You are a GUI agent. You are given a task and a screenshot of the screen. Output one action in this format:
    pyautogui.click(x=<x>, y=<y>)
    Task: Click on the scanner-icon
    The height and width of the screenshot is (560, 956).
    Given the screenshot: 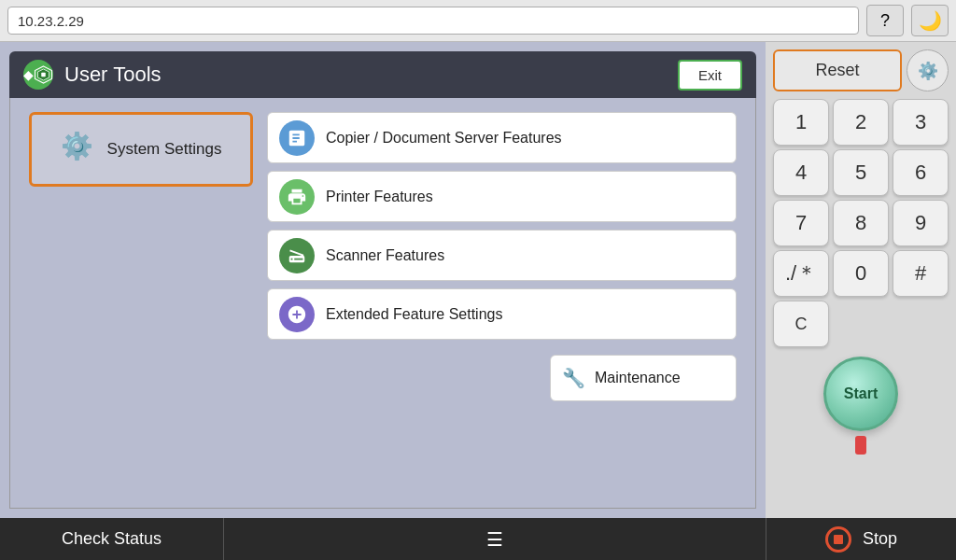 What is the action you would take?
    pyautogui.click(x=297, y=256)
    